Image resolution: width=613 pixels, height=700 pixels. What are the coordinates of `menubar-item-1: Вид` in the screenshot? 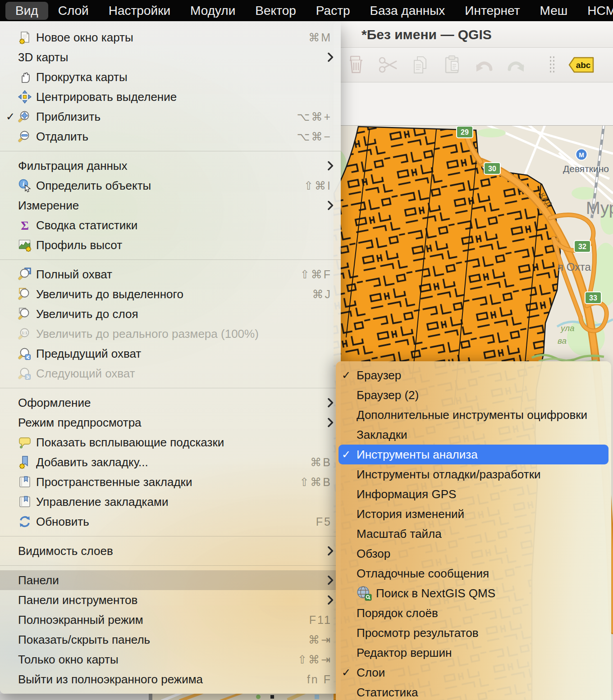 It's located at (27, 11).